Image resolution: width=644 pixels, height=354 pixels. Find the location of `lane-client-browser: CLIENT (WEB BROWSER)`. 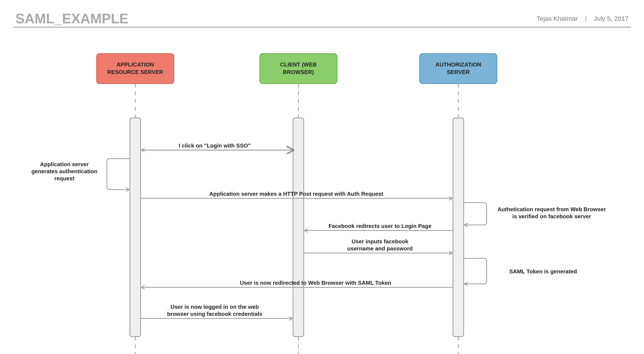

lane-client-browser: CLIENT (WEB BROWSER) is located at coordinates (298, 69).